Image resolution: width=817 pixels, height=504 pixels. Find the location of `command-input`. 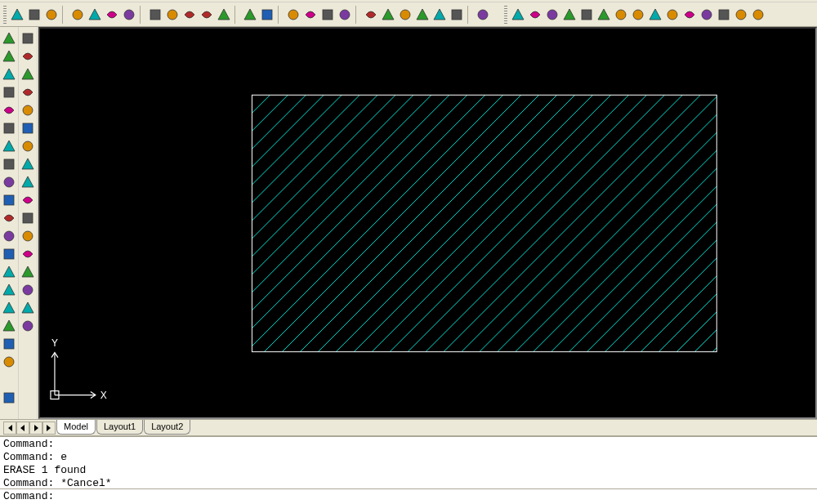

command-input is located at coordinates (434, 497).